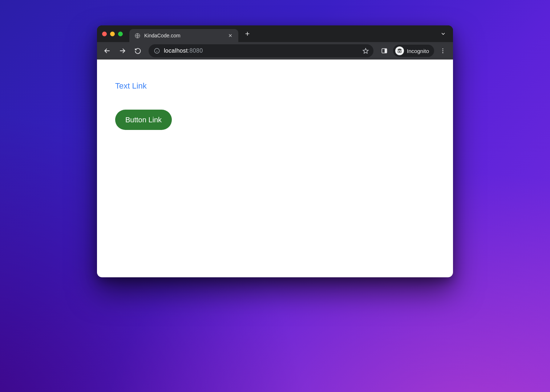 The width and height of the screenshot is (550, 392). Describe the element at coordinates (247, 34) in the screenshot. I see `new-tab-button` at that location.